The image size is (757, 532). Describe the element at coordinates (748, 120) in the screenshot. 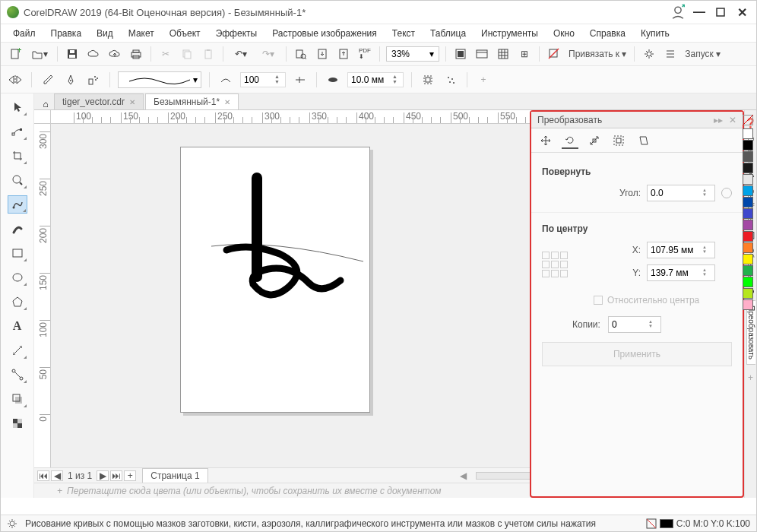

I see `no-color-swatch` at that location.